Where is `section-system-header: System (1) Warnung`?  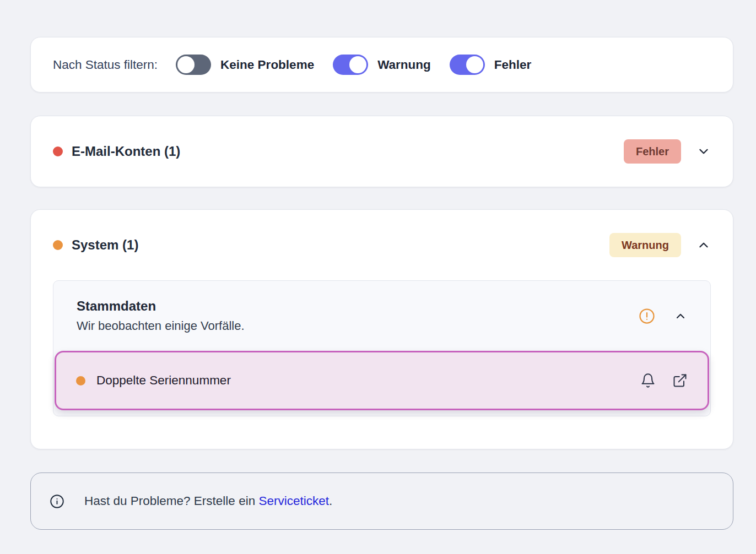
section-system-header: System (1) Warnung is located at coordinates (382, 245).